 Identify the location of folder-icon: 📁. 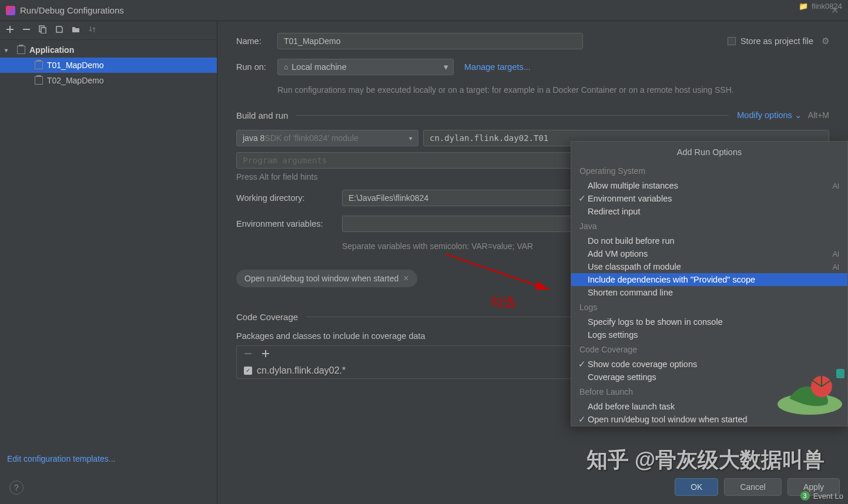
(803, 6).